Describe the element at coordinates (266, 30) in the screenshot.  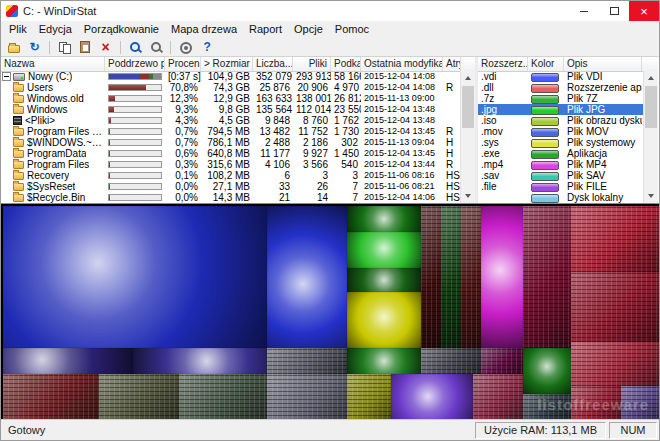
I see `menu-item-raport: Raport` at that location.